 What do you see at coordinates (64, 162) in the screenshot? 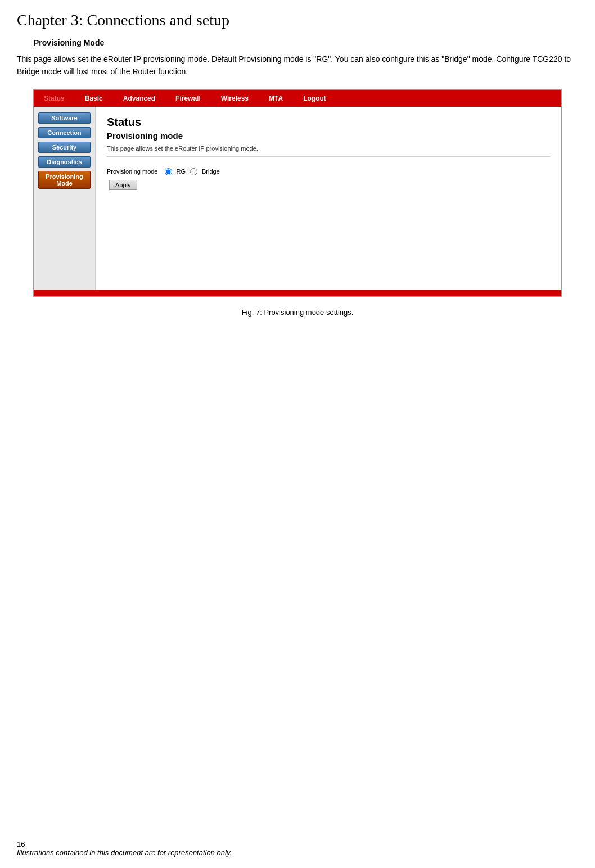
I see `sidebar-item-diagnostics: Diagnostics` at bounding box center [64, 162].